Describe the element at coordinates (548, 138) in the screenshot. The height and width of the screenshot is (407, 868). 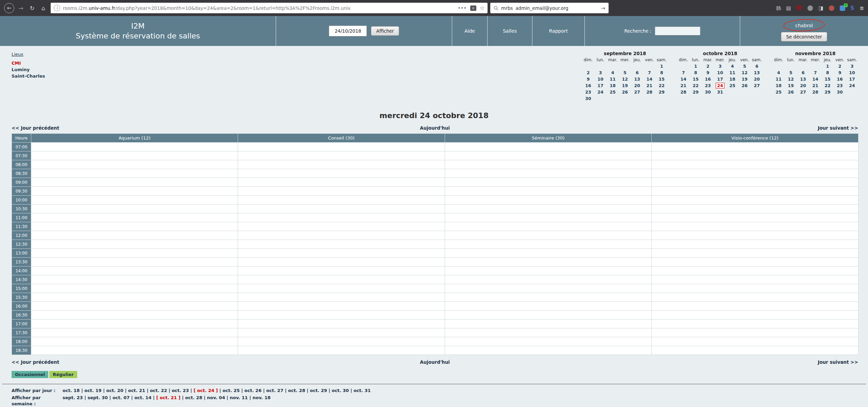
I see `room-header: Séminaire (30)` at that location.